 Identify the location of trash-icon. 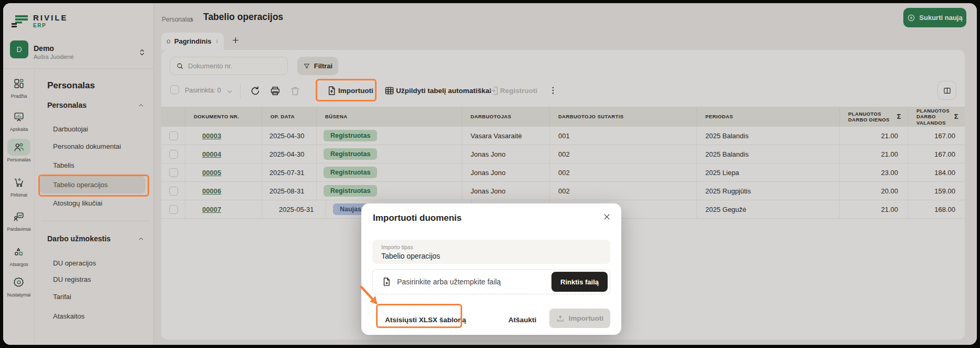
(295, 91).